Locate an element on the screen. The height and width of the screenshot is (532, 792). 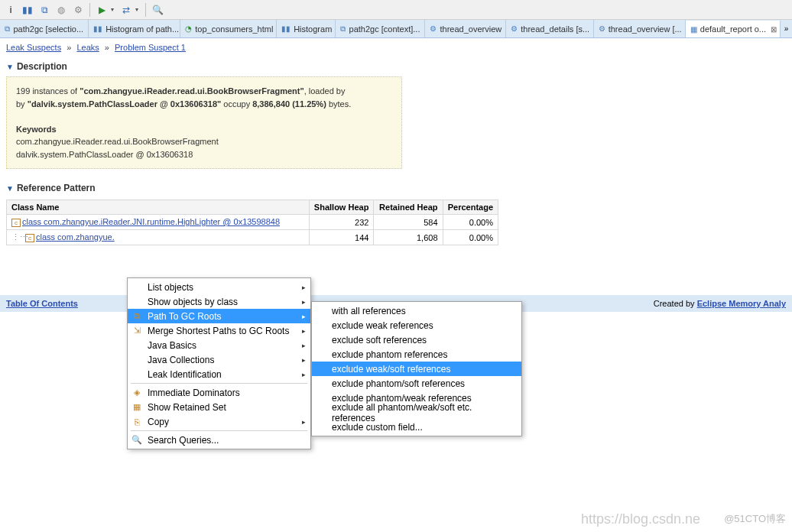
menu-item: 🔍Search Queries... is located at coordinates (219, 440).